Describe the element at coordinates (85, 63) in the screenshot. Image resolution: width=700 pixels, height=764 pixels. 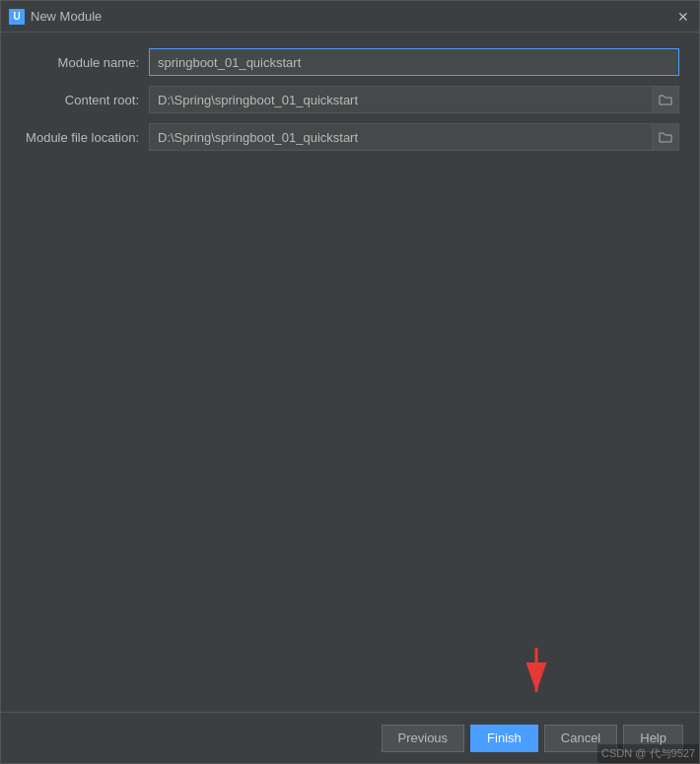
I see `module-name-label: Module name:` at that location.